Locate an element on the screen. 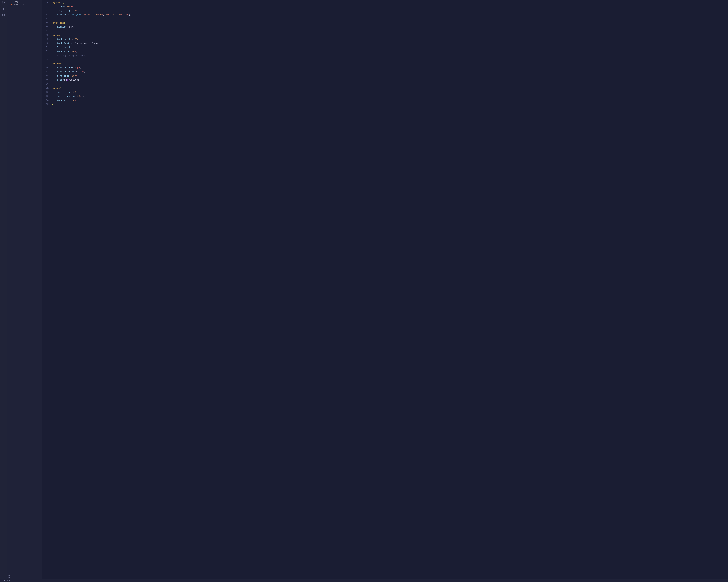  code-line: clip-path: polygon(25% 0%, 100% 0%, 75% … is located at coordinates (389, 15).